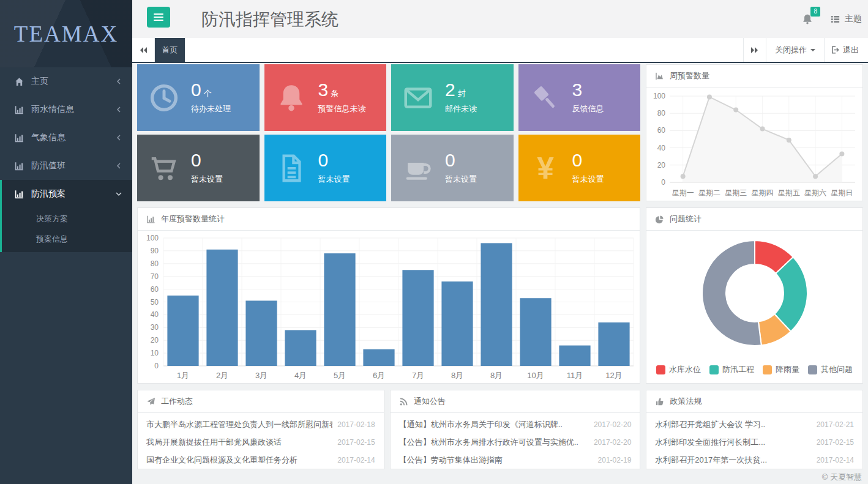 The width and height of the screenshot is (868, 484). Describe the element at coordinates (733, 442) in the screenshot. I see `news-link: 水利部印发全面推行河长制工...` at that location.